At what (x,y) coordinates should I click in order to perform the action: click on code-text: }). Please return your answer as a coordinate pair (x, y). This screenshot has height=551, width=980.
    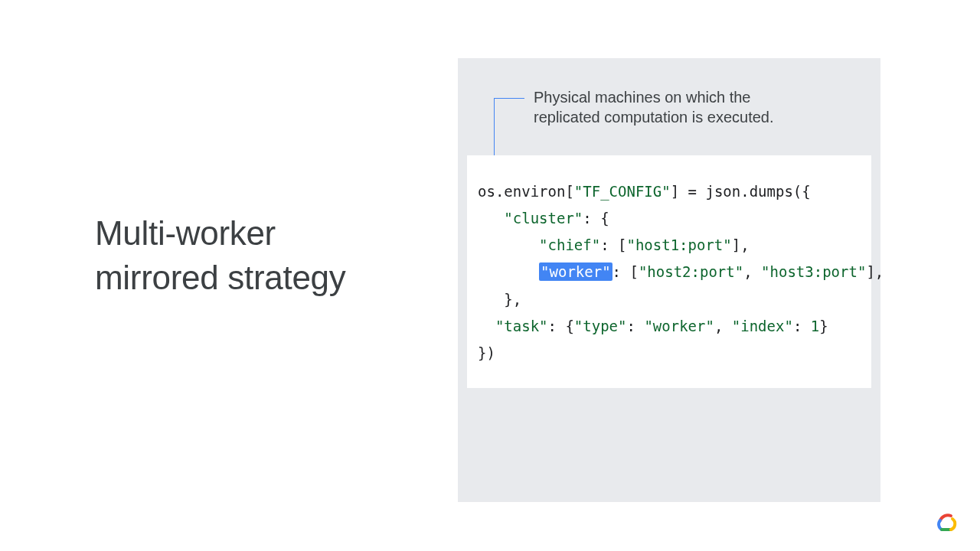
    Looking at the image, I should click on (487, 353).